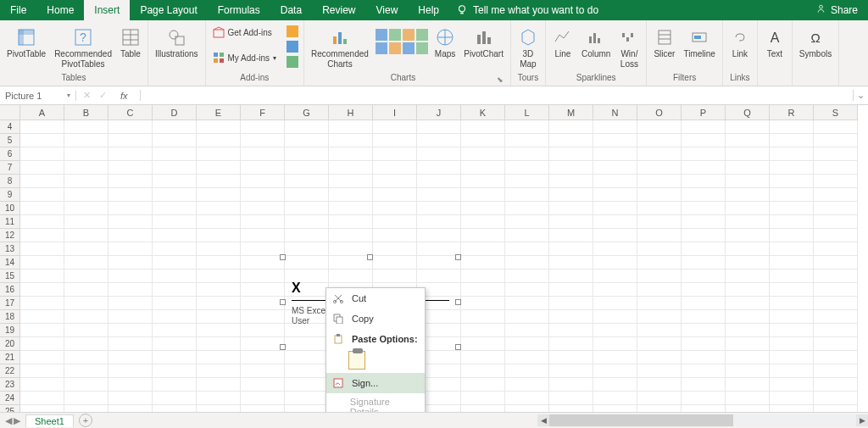 The height and width of the screenshot is (428, 868). What do you see at coordinates (10, 222) in the screenshot?
I see `row-header: 11` at bounding box center [10, 222].